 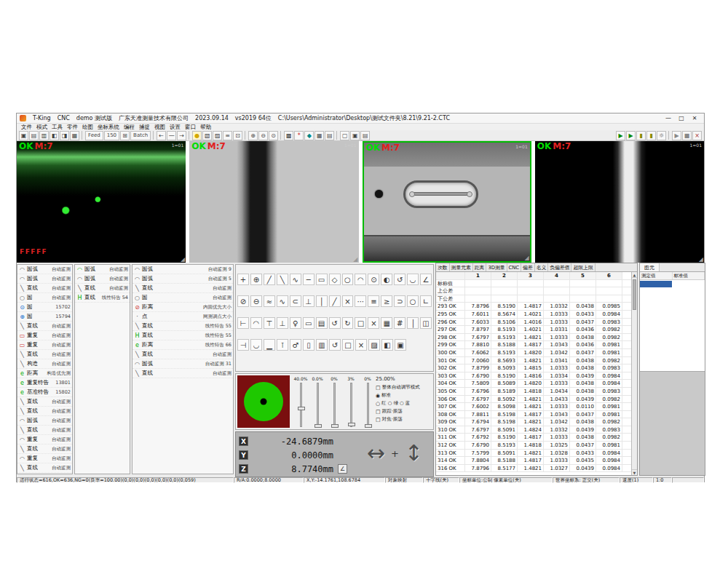 What do you see at coordinates (74, 135) in the screenshot?
I see `toolbar-button-5: ▦` at bounding box center [74, 135].